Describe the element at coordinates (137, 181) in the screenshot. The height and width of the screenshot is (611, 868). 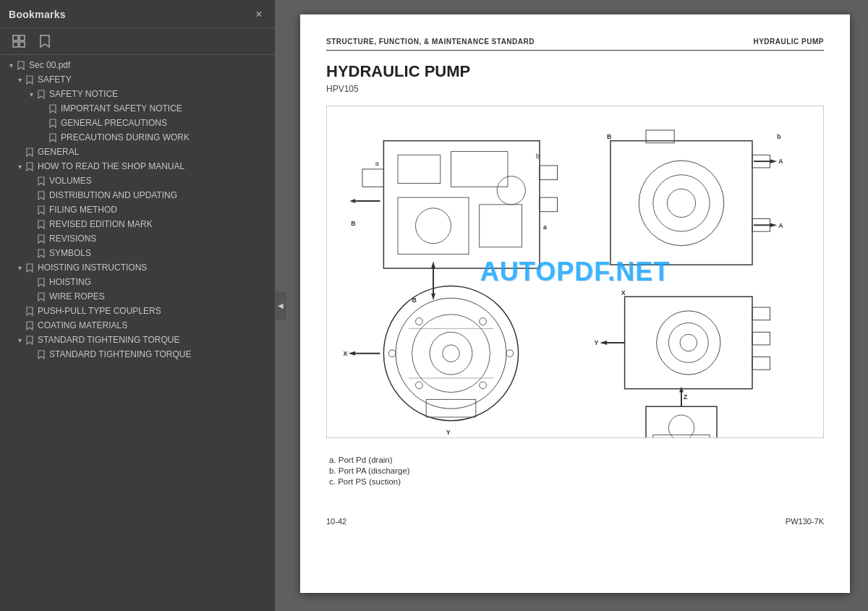
I see `bookmark-item-volumes: VOLUMES` at that location.